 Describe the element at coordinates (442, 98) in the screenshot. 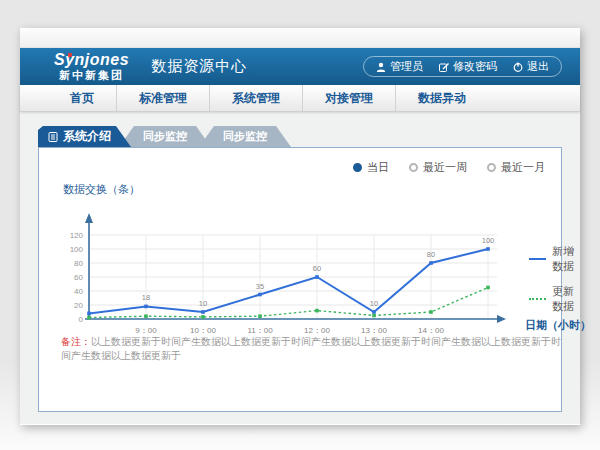

I see `nav-item-data-changes: 数据异动` at that location.